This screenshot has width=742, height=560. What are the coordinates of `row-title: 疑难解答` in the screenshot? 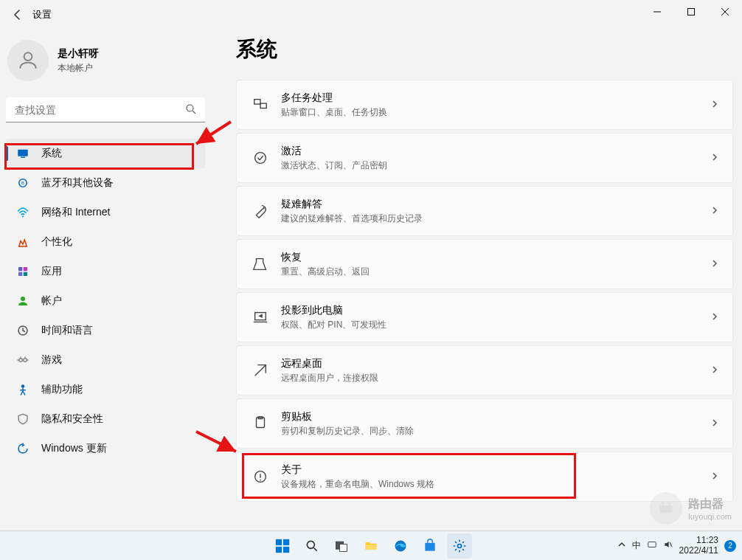 It's located at (352, 204).